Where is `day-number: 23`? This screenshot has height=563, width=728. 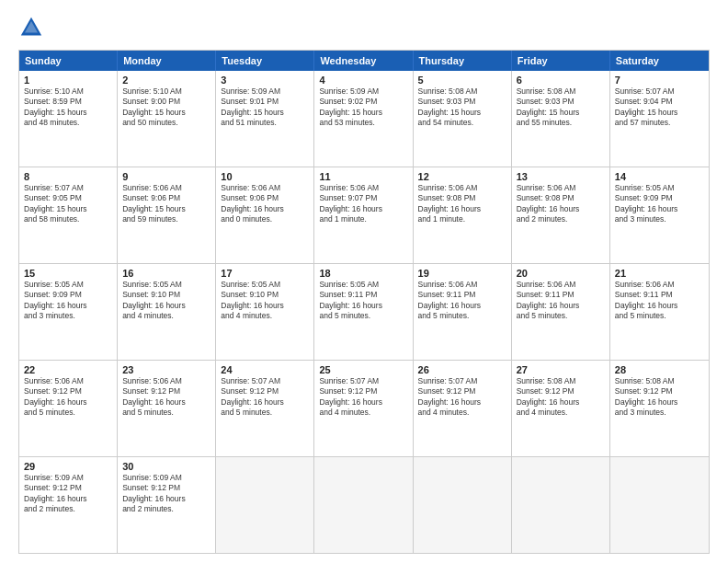 day-number: 23 is located at coordinates (166, 370).